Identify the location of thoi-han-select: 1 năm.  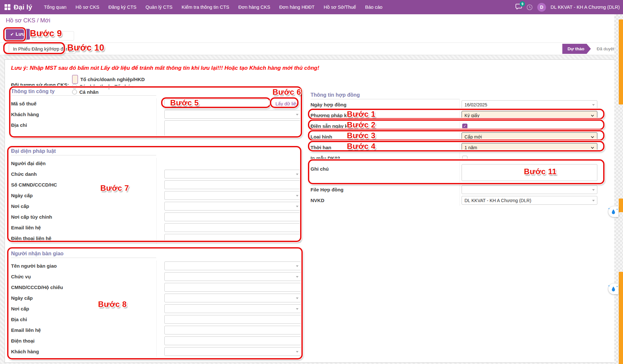
(529, 147).